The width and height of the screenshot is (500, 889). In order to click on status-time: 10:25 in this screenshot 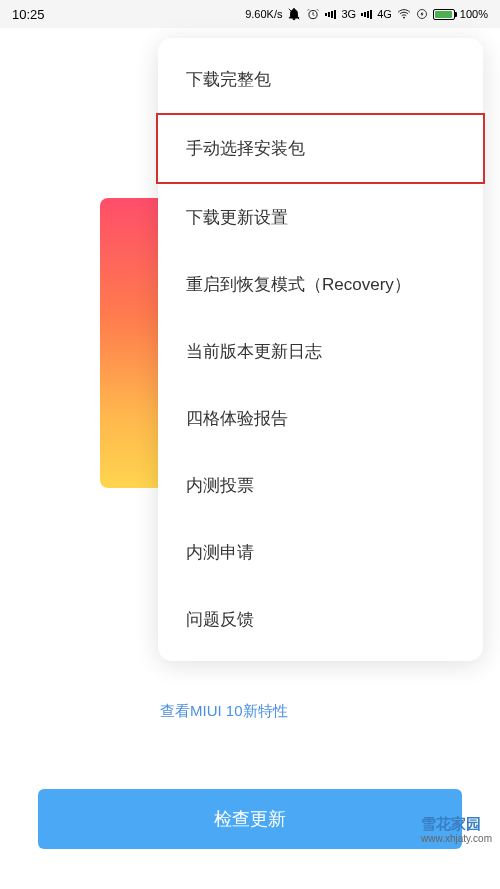, I will do `click(28, 14)`.